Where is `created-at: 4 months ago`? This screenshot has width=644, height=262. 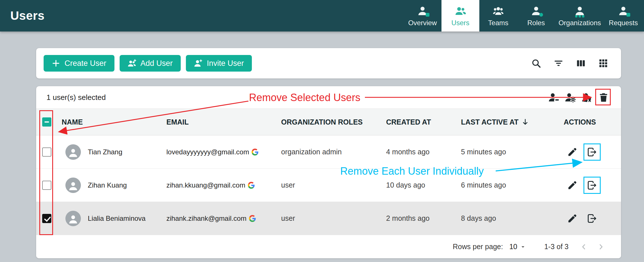
created-at: 4 months ago is located at coordinates (423, 152).